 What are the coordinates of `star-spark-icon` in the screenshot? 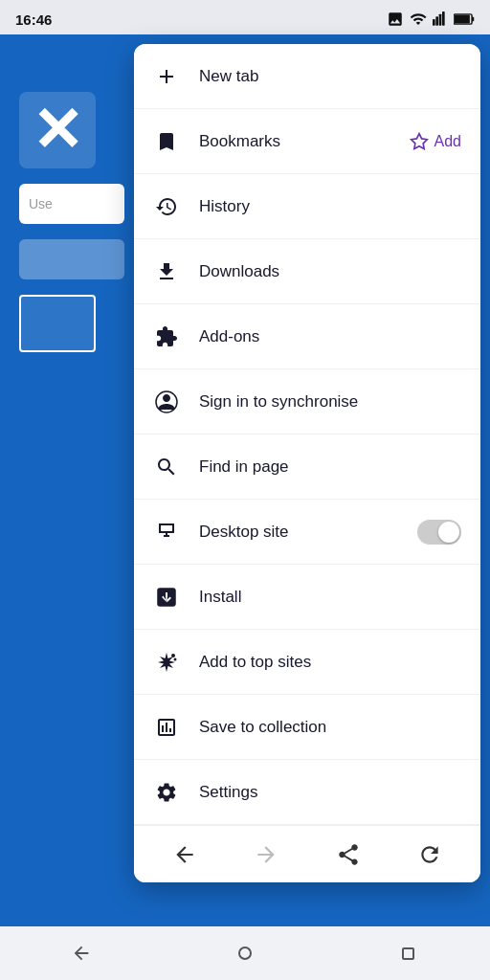 It's located at (167, 662).